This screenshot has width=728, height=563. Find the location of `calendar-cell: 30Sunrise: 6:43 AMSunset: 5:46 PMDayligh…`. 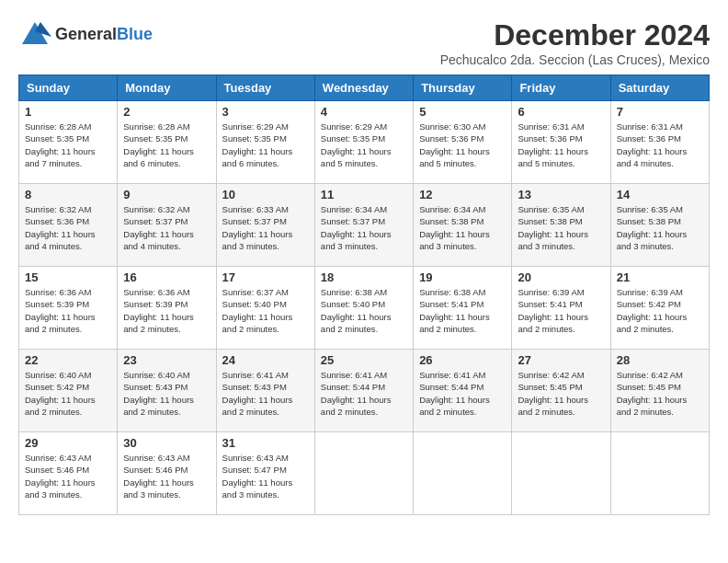

calendar-cell: 30Sunrise: 6:43 AMSunset: 5:46 PMDayligh… is located at coordinates (167, 474).